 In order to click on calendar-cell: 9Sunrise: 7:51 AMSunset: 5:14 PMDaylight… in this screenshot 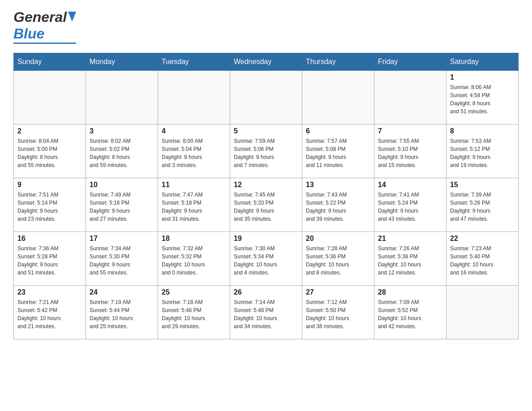, I will do `click(50, 205)`.